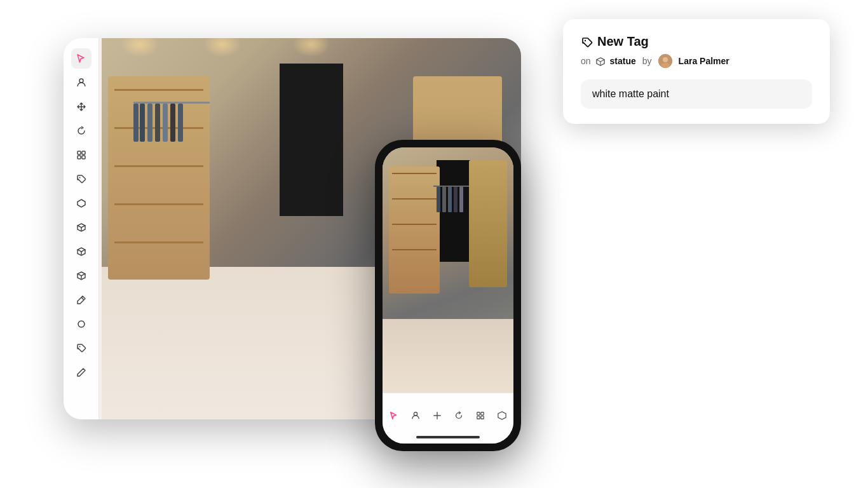 This screenshot has width=868, height=488. What do you see at coordinates (480, 416) in the screenshot?
I see `phone-grid-icon` at bounding box center [480, 416].